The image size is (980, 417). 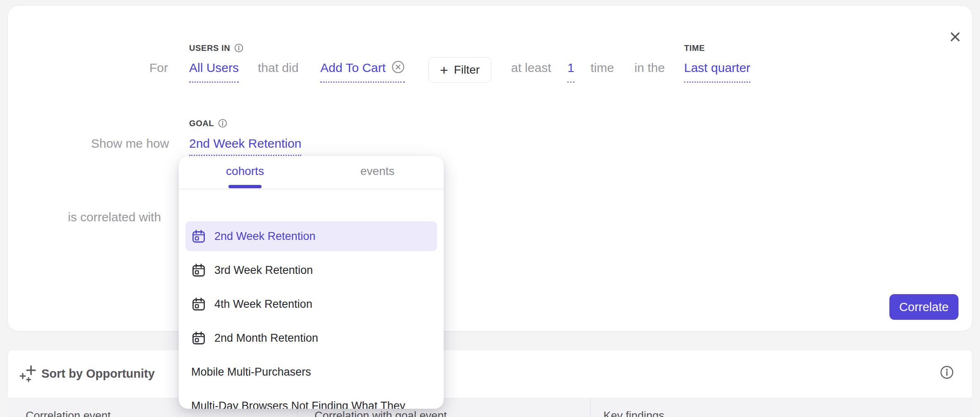 What do you see at coordinates (650, 68) in the screenshot?
I see `in-the-word: in the` at bounding box center [650, 68].